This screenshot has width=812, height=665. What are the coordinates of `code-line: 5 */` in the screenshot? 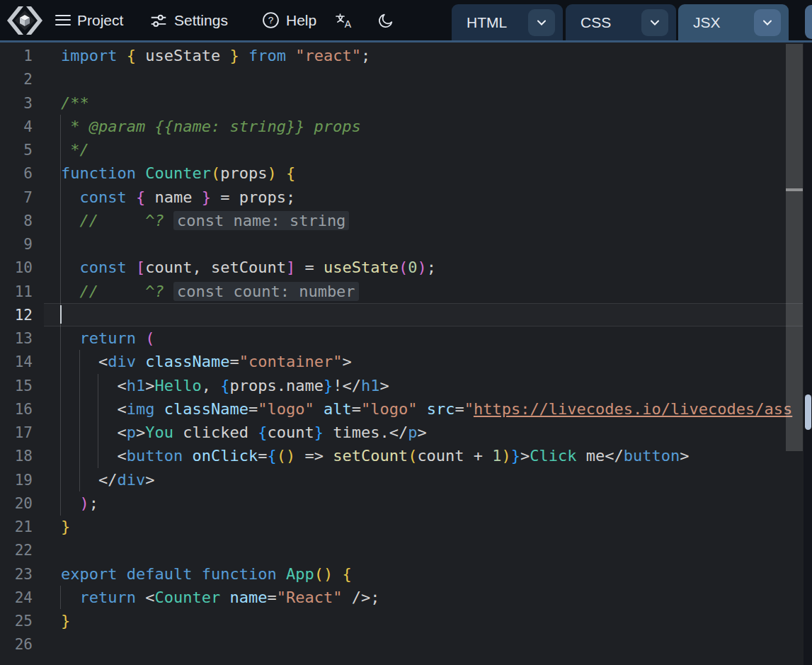 It's located at (402, 150).